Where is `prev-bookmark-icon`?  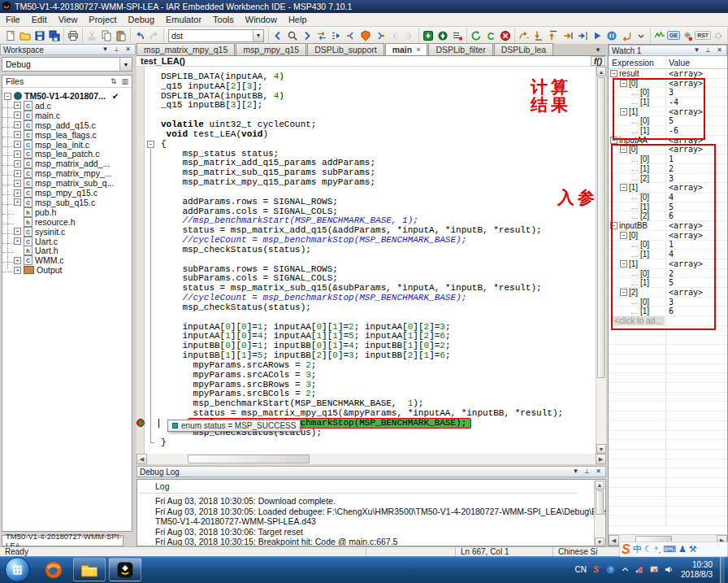
prev-bookmark-icon is located at coordinates (351, 36).